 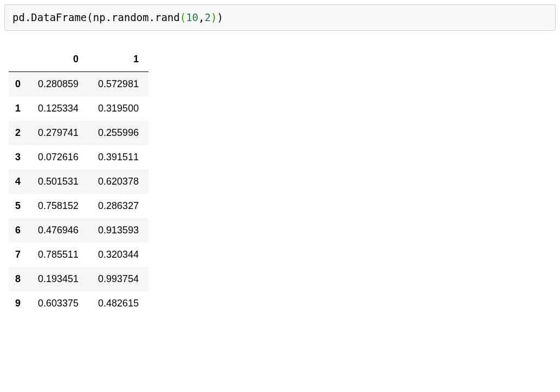 I want to click on table-cell: 0.280859, so click(x=58, y=84).